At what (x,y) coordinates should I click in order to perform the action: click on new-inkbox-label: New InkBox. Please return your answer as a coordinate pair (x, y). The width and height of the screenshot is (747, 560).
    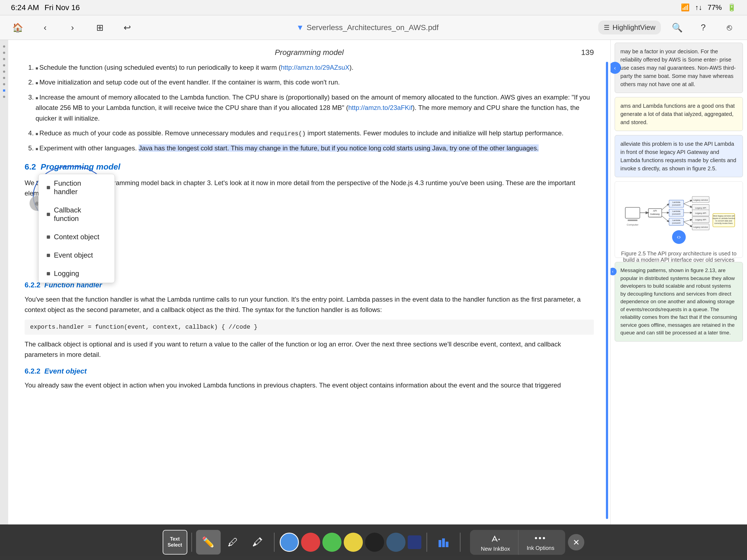
    Looking at the image, I should click on (496, 549).